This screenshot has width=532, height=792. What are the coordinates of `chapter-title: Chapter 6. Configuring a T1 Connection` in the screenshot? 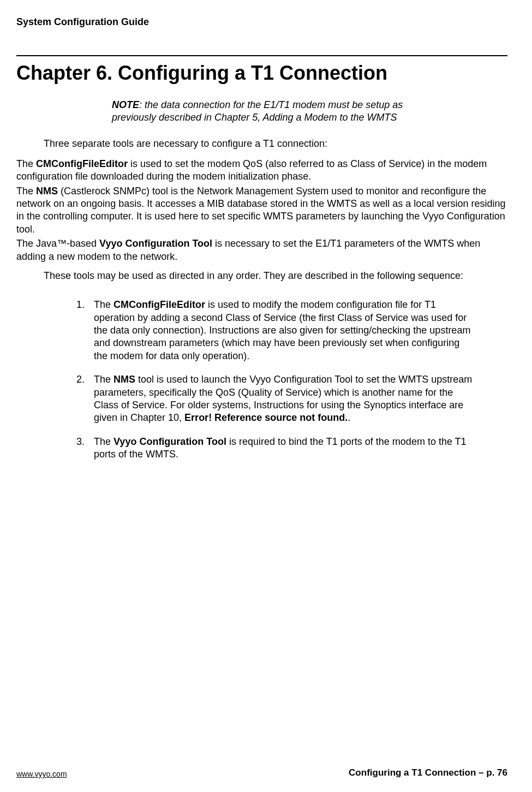 It's located at (267, 73).